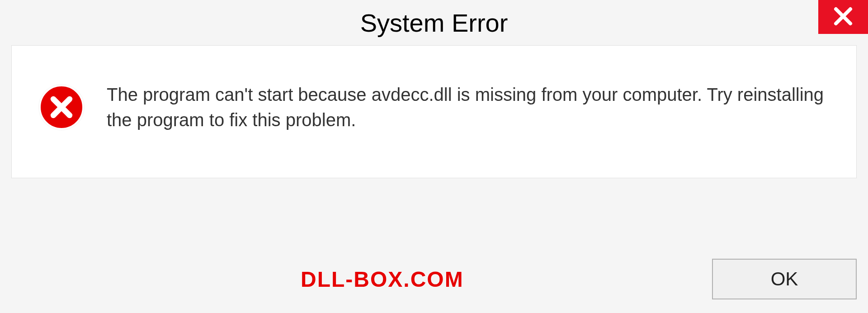 Image resolution: width=868 pixels, height=313 pixels. Describe the element at coordinates (238, 280) in the screenshot. I see `watermark-text: DLL-BOX.COM` at that location.